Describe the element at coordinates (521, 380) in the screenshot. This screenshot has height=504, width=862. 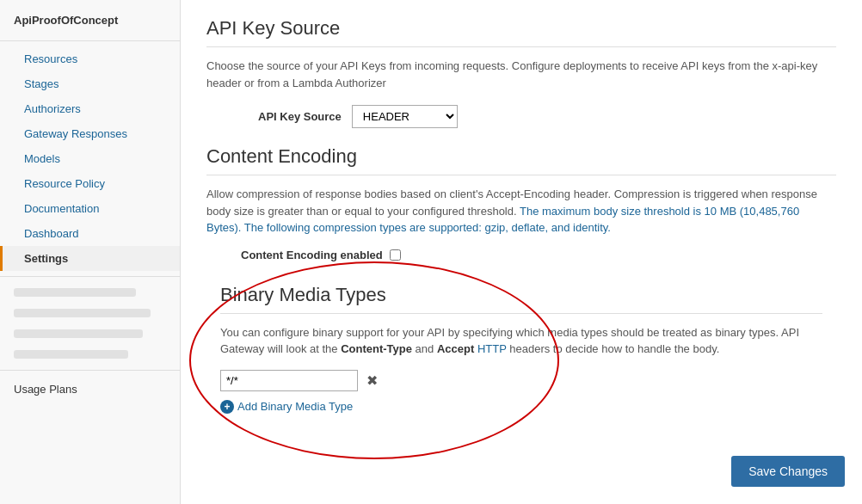
I see `media-type-input-row: ✖` at that location.